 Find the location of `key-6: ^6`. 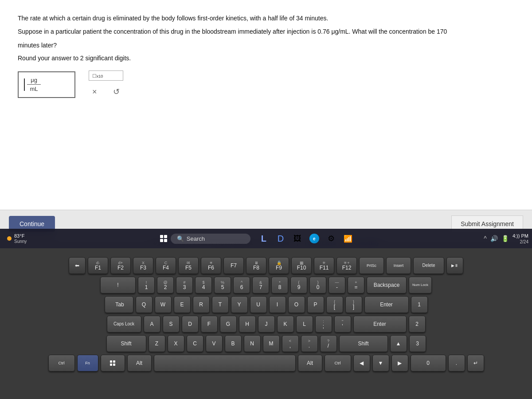

key-6: ^6 is located at coordinates (242, 285).